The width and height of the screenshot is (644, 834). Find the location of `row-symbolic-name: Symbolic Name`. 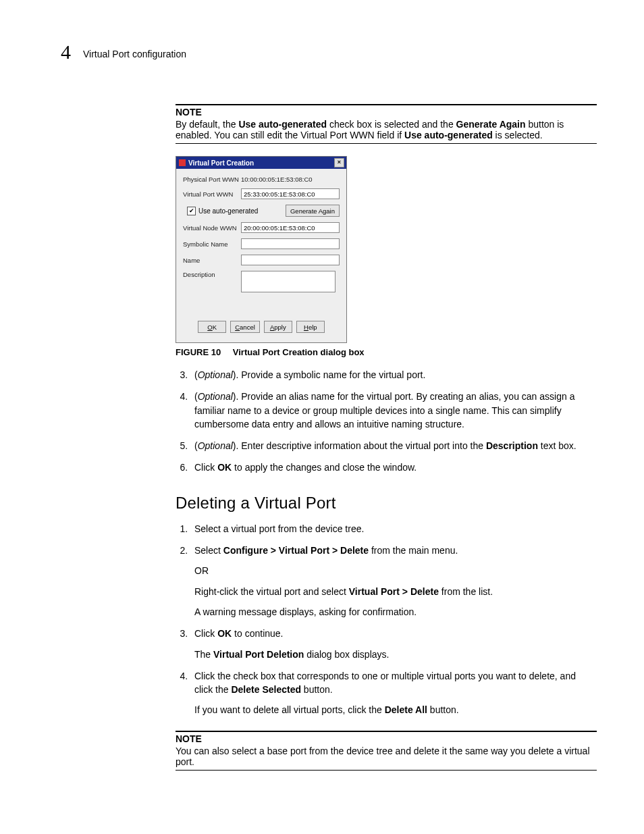

row-symbolic-name: Symbolic Name is located at coordinates (261, 244).